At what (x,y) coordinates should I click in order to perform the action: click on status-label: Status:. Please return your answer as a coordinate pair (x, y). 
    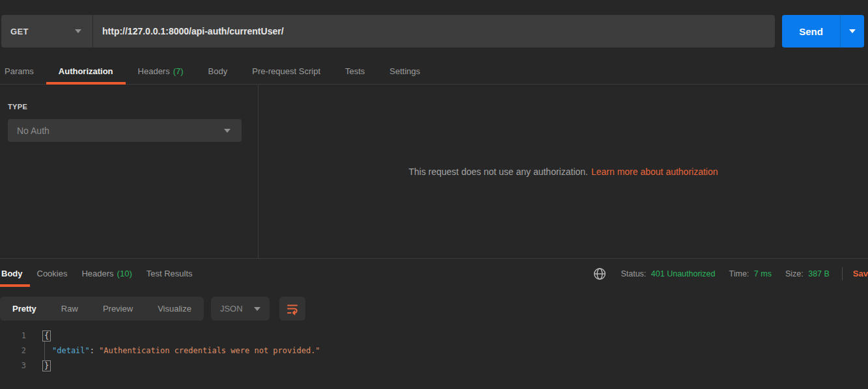
    Looking at the image, I should click on (633, 274).